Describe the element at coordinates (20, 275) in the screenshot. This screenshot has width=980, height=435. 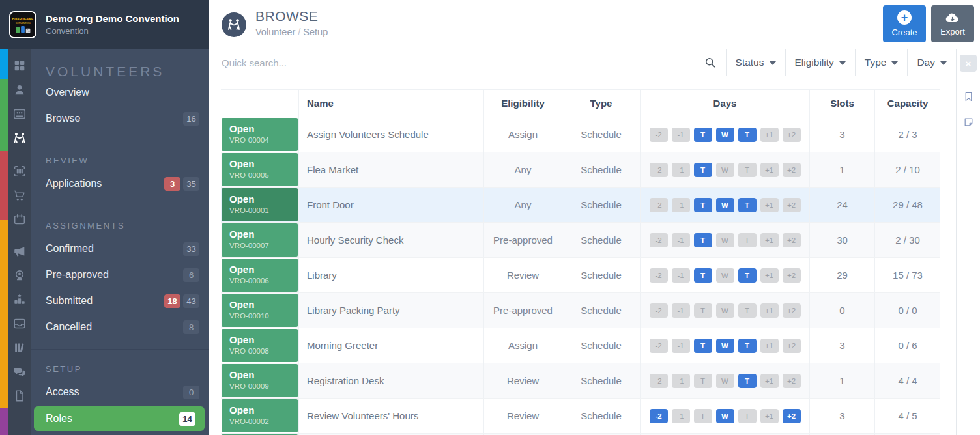
I see `support-icon` at that location.